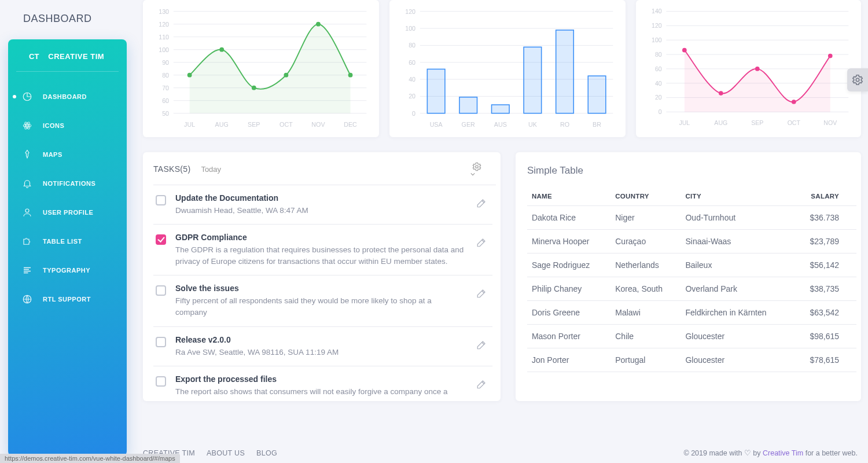 The width and height of the screenshot is (868, 463). I want to click on settings-fab, so click(858, 80).